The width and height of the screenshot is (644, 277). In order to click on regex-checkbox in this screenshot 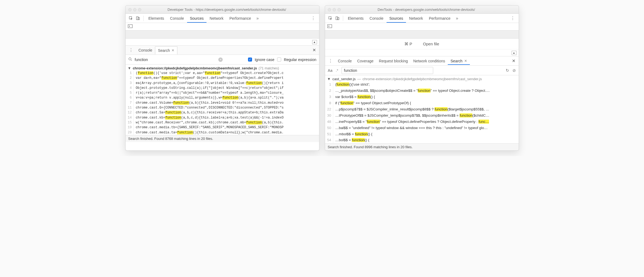, I will do `click(279, 59)`.